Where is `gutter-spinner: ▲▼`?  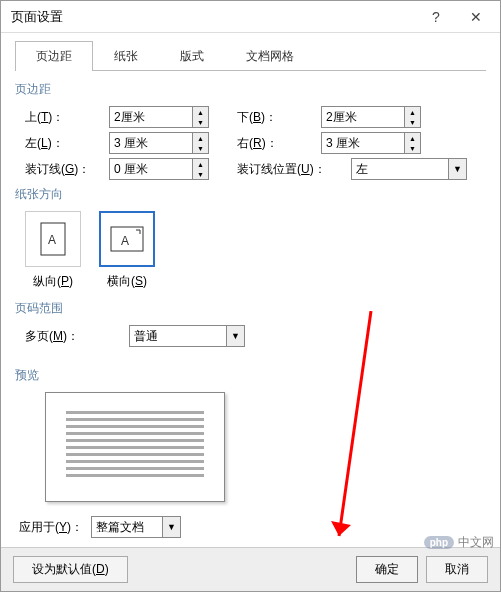
gutter-spinner: ▲▼ is located at coordinates (159, 169).